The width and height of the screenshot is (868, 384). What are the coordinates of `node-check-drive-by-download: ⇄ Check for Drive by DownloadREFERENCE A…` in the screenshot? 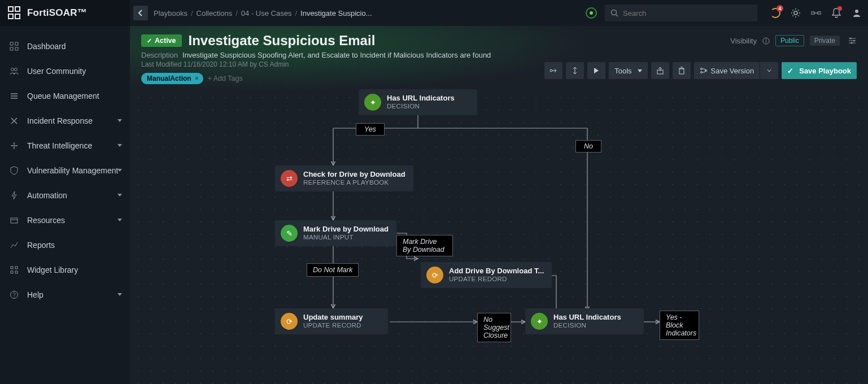 It's located at (344, 178).